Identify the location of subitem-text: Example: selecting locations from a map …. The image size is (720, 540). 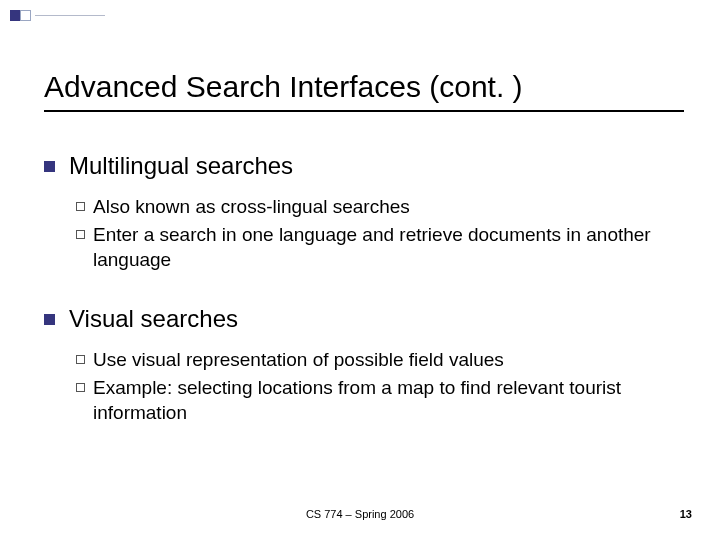
(388, 400).